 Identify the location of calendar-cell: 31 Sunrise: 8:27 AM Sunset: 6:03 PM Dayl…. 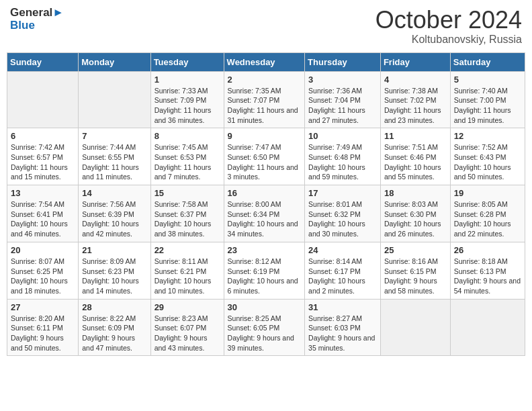
(343, 328).